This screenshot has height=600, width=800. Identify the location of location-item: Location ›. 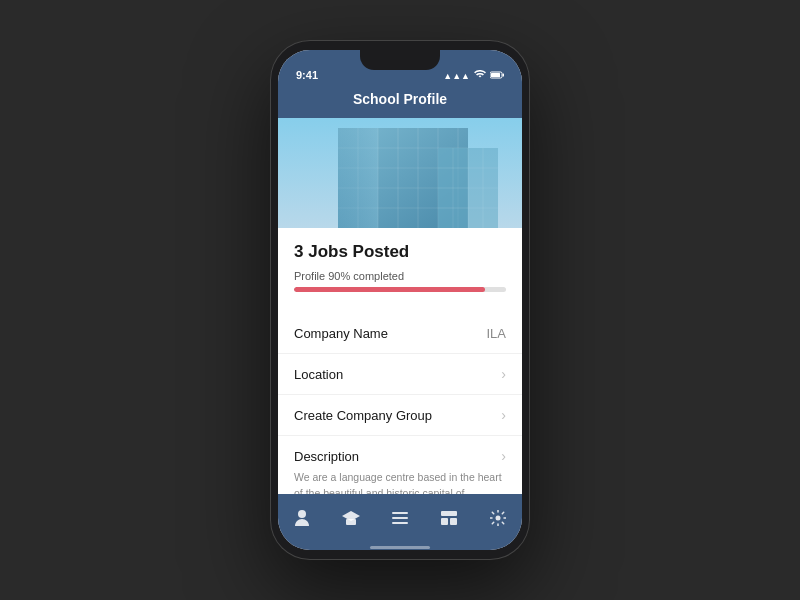
(400, 374).